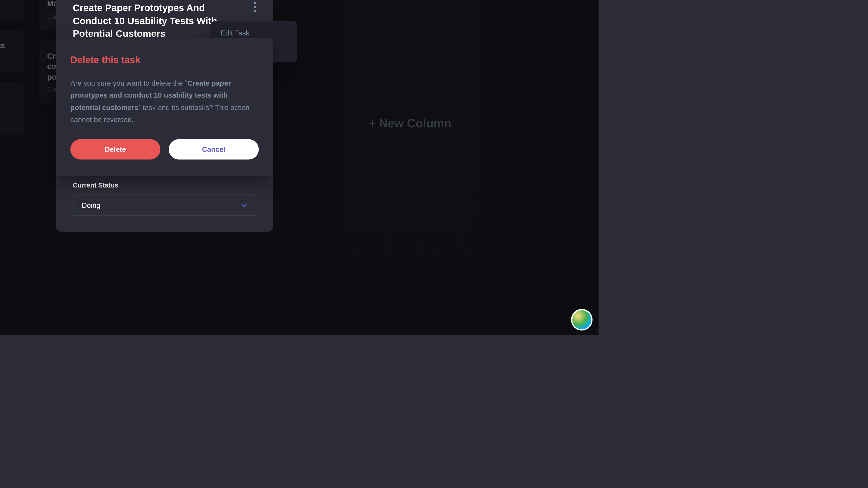 Image resolution: width=868 pixels, height=488 pixels. I want to click on delete-modal-title: Delete this task, so click(164, 60).